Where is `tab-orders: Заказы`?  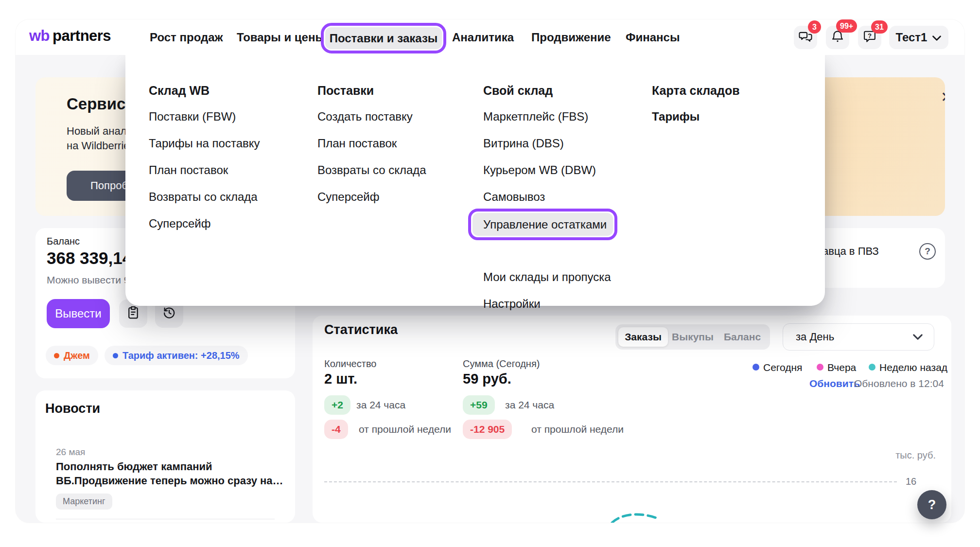 tab-orders: Заказы is located at coordinates (643, 337).